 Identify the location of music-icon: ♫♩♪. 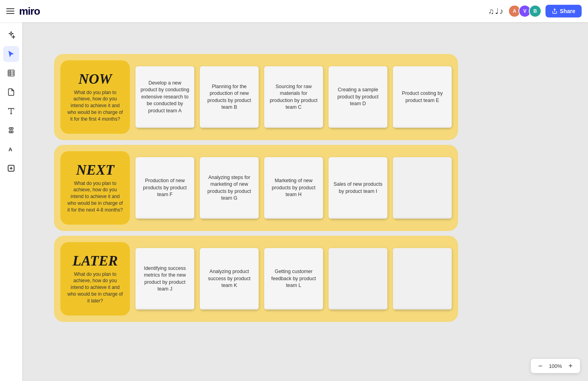
(496, 11).